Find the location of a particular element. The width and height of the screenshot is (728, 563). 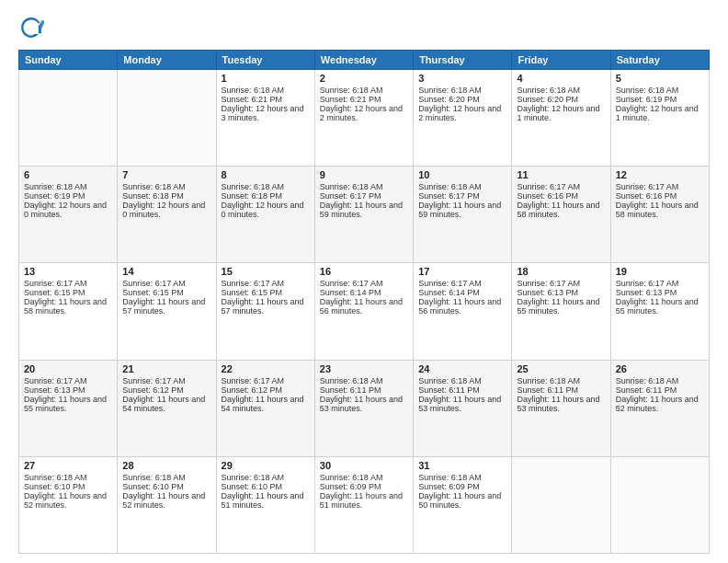

day-number: 19 is located at coordinates (660, 271).